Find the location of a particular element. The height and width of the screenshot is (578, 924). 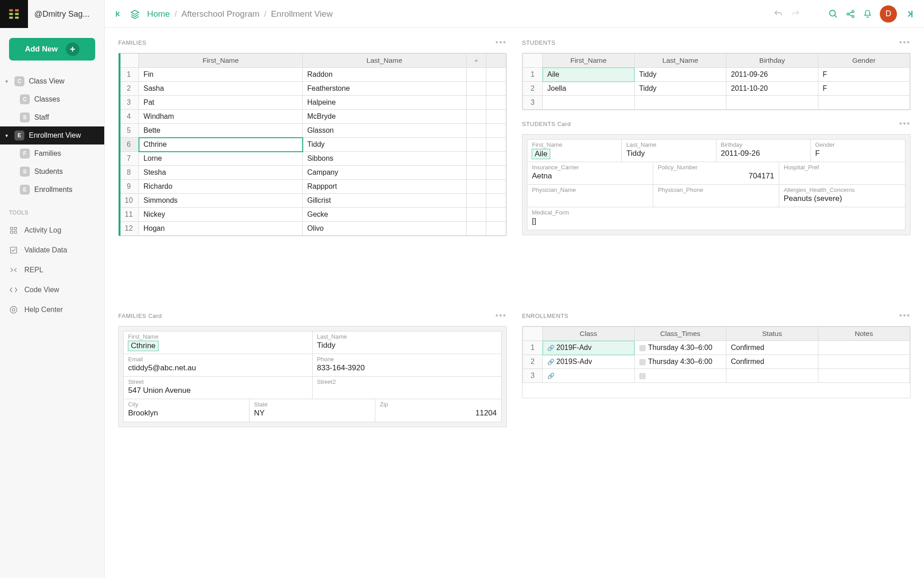

table-row: 4WindhamMcBryde is located at coordinates (313, 117).